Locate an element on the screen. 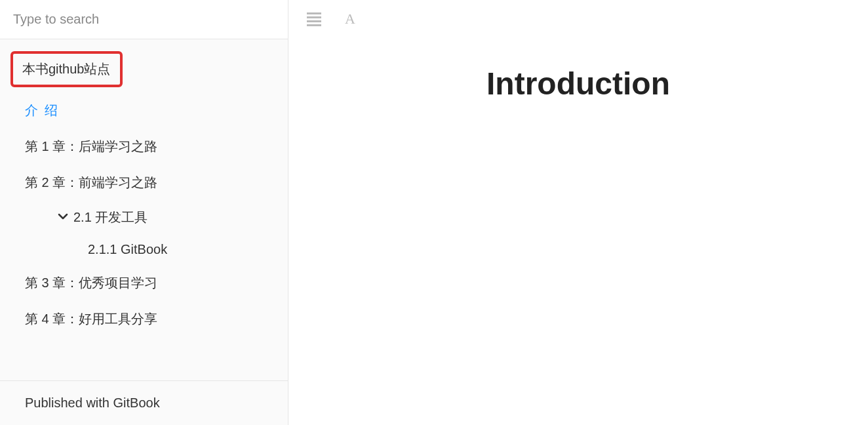 This screenshot has height=425, width=868. search-input is located at coordinates (144, 20).